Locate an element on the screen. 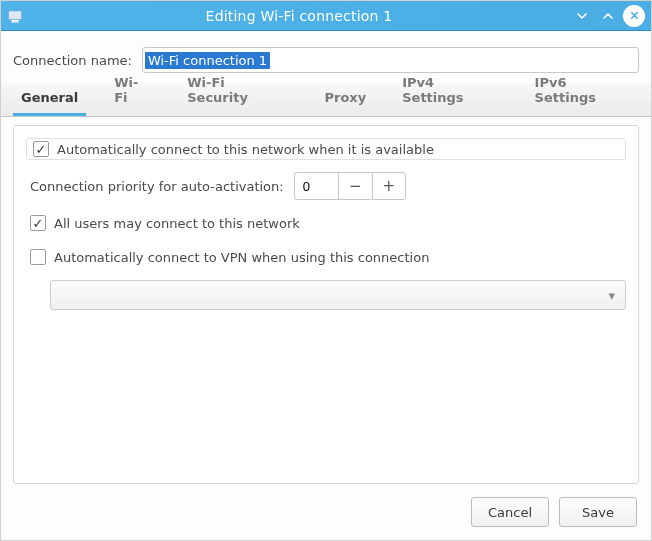  tab-general: General is located at coordinates (50, 99).